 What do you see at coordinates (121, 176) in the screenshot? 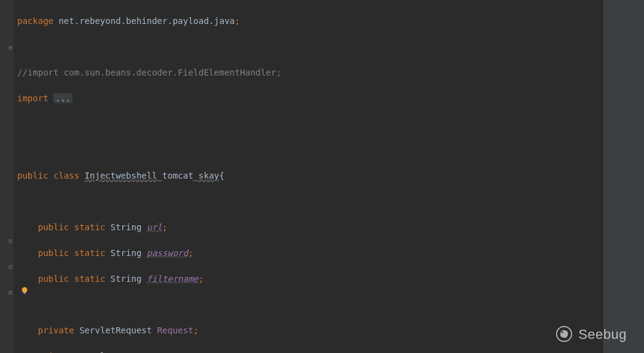
I see `class-name: Injectwebshell` at bounding box center [121, 176].